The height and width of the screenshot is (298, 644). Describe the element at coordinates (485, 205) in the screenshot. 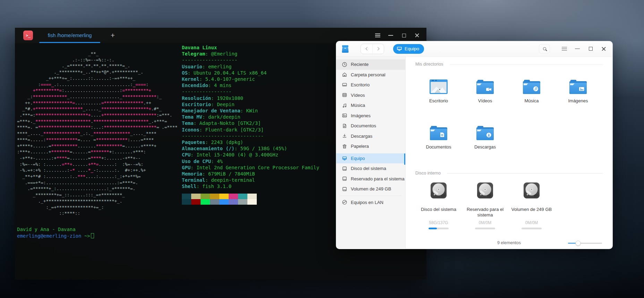

I see `disk-item-reservado-para-el-sistema: Reservado para el sistema0M/0M` at that location.